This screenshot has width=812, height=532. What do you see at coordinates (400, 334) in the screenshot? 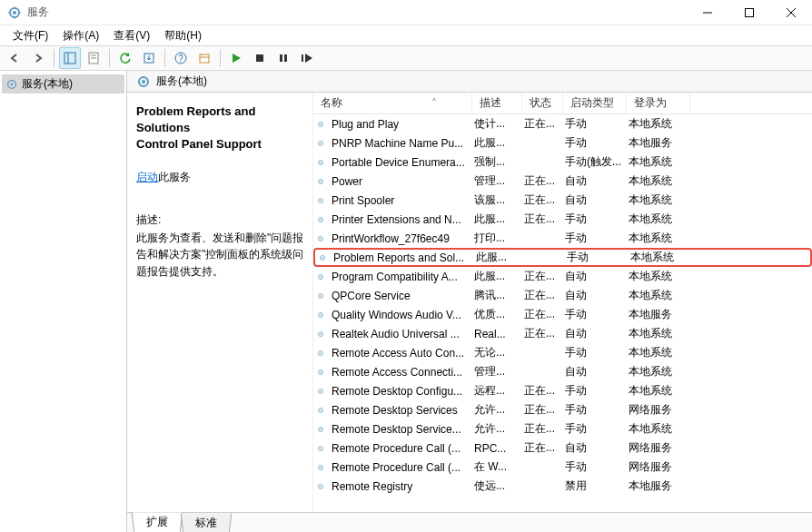
I see `cell-name: Realtek Audio Universal ...` at bounding box center [400, 334].